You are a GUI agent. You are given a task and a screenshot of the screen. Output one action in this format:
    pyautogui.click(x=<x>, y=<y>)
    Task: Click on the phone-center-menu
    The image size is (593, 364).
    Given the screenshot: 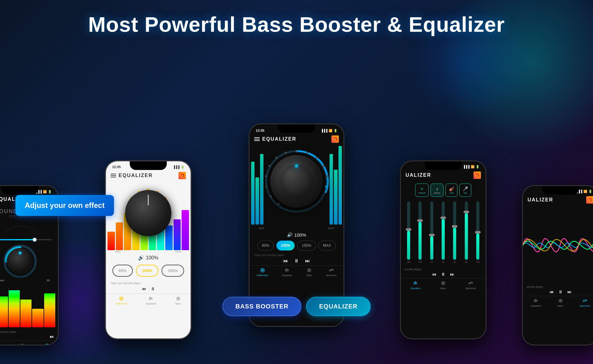 What is the action you would take?
    pyautogui.click(x=257, y=139)
    